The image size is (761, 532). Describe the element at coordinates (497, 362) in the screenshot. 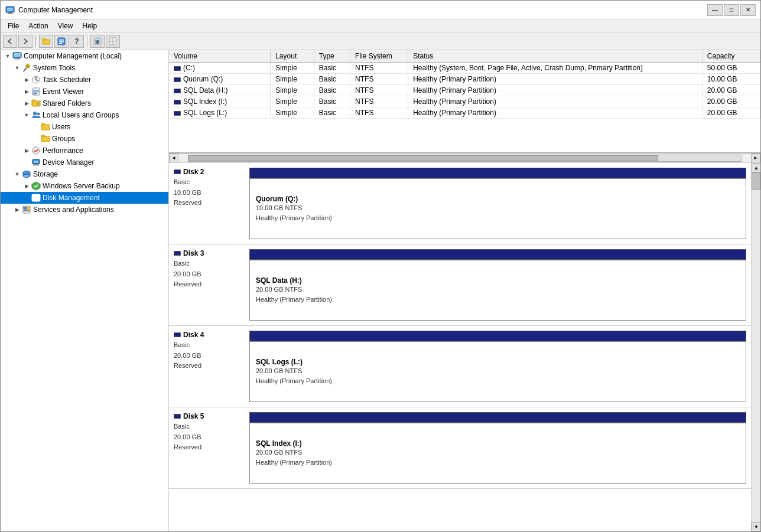

I see `partition-name-disk4: SQL Logs (L:)` at that location.